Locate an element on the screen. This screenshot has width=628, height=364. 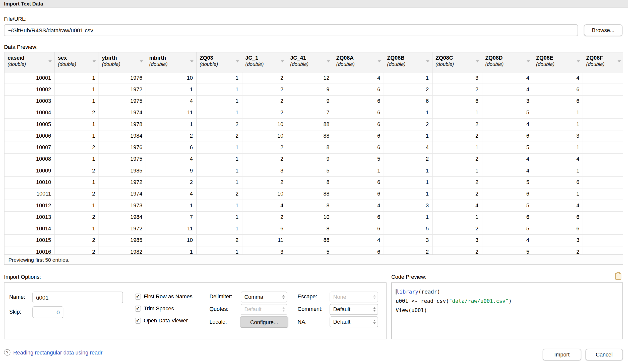
column-header-ZQ08F: ZQ08F(double) is located at coordinates (603, 62).